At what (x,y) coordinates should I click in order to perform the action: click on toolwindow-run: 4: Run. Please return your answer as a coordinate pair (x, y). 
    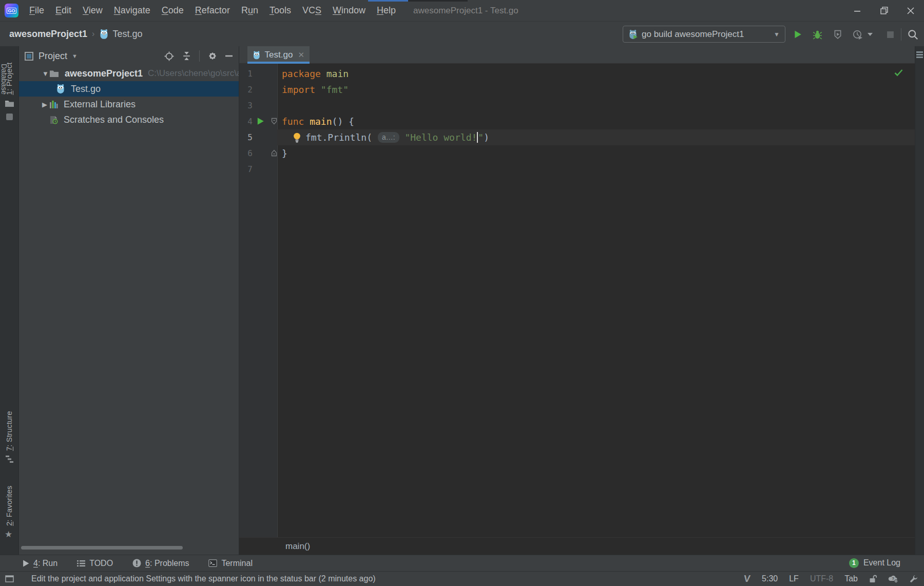
    Looking at the image, I should click on (40, 563).